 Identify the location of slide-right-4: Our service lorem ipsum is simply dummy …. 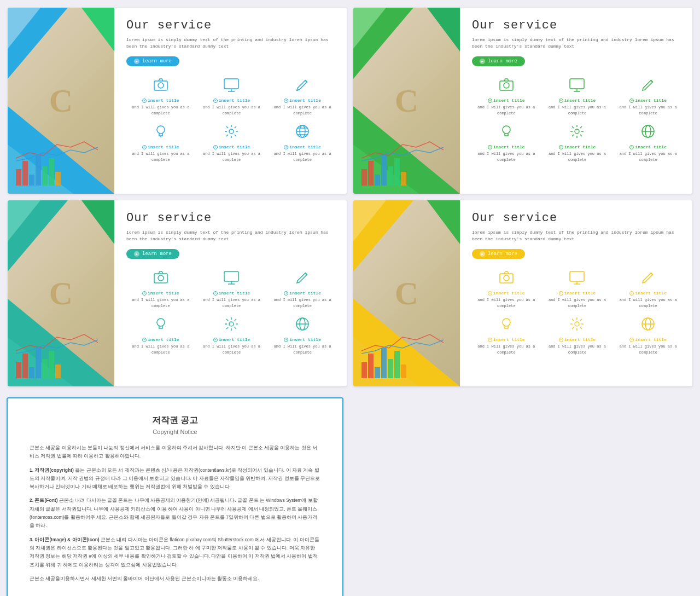
(576, 293).